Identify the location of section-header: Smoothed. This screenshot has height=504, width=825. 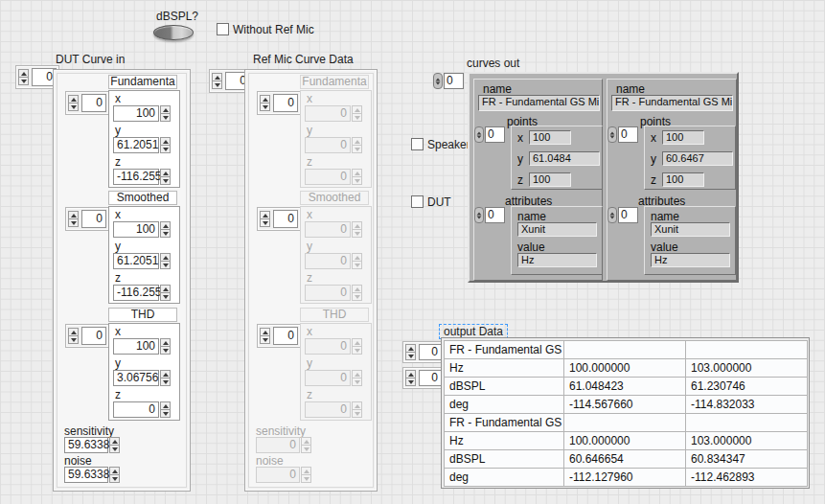
(143, 197).